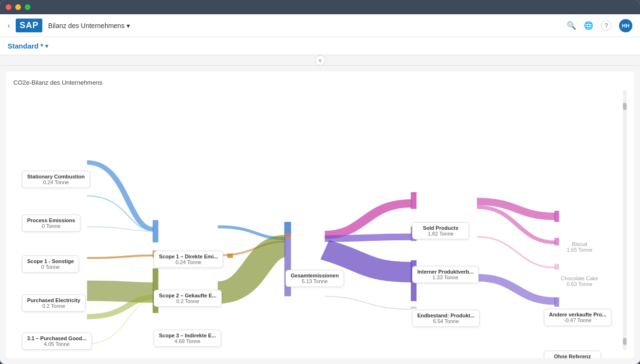  I want to click on node-title: Chocolate Cake, so click(580, 278).